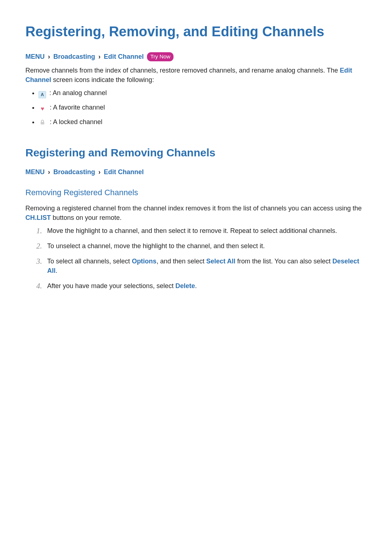  What do you see at coordinates (203, 122) in the screenshot?
I see `list-item: : A locked channel` at bounding box center [203, 122].